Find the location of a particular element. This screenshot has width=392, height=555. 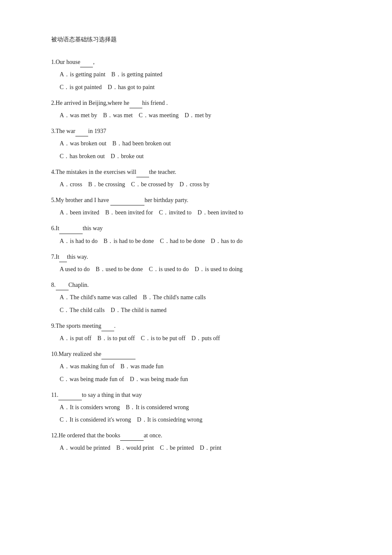

q5-options-1: A．been invited B．been invited for C．invi… is located at coordinates (200, 212).